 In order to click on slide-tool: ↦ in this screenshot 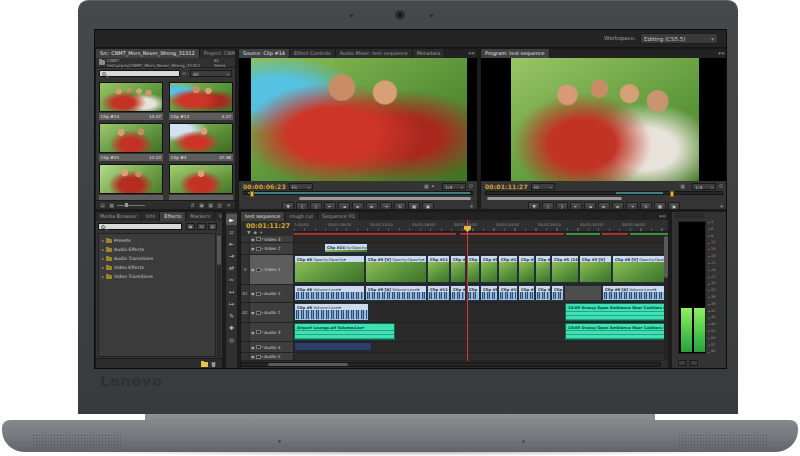, I will do `click(232, 304)`.